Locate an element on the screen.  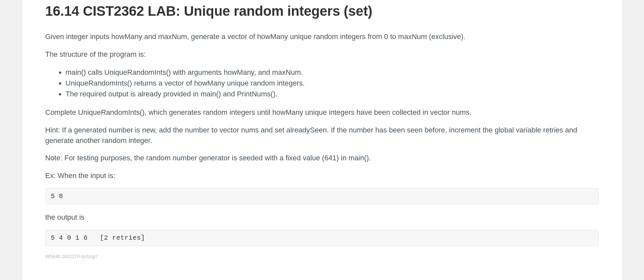
hint-paragraph: Hint: If a generated number is new, add … is located at coordinates (322, 135).